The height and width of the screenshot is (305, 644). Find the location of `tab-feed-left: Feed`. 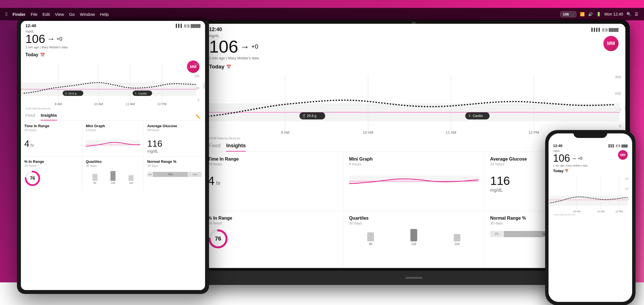

tab-feed-left: Feed is located at coordinates (30, 116).